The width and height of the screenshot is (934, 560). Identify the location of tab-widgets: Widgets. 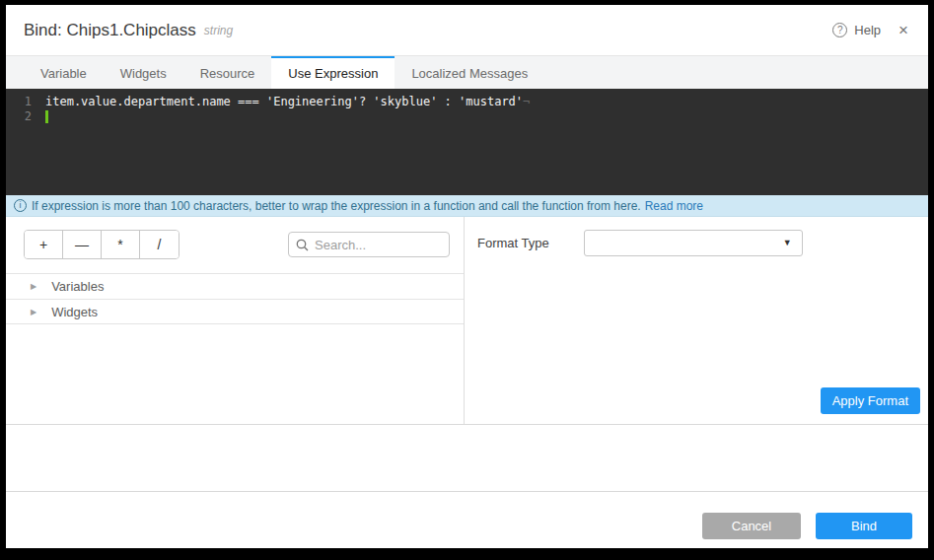
(144, 73).